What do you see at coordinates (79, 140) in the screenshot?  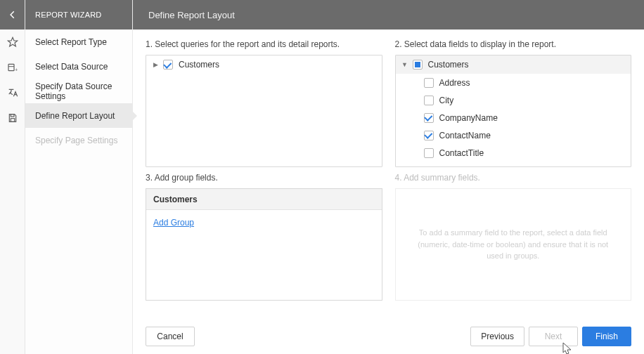 I see `sidebar-item-page-settings: Specify Page Settings` at bounding box center [79, 140].